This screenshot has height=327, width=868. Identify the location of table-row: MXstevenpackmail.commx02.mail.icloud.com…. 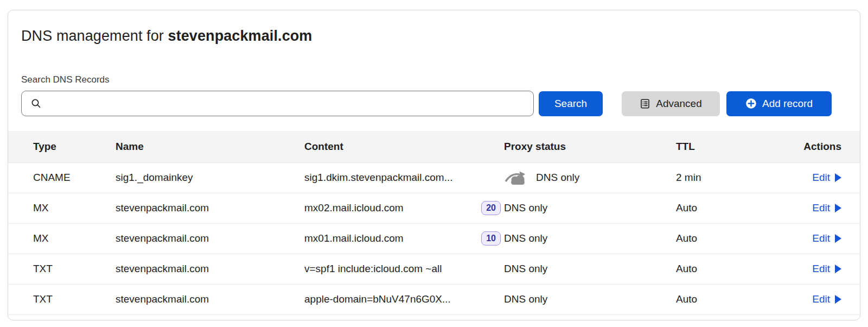
(434, 208).